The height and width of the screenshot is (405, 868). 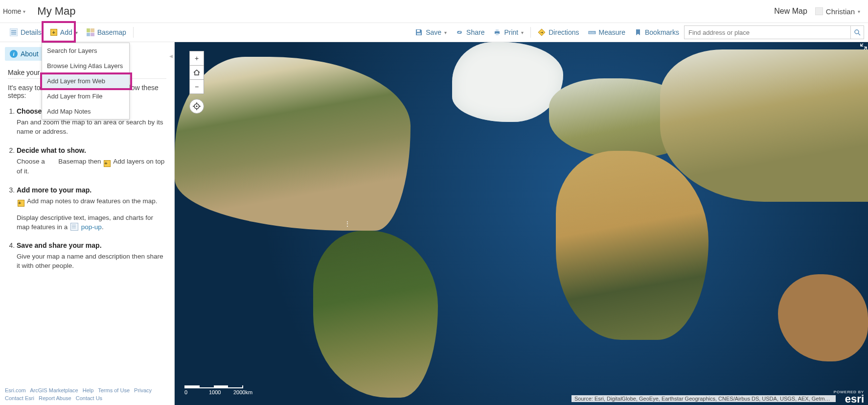 I want to click on step-2: Decide what to show. Choose a Basemap th…, so click(x=91, y=162).